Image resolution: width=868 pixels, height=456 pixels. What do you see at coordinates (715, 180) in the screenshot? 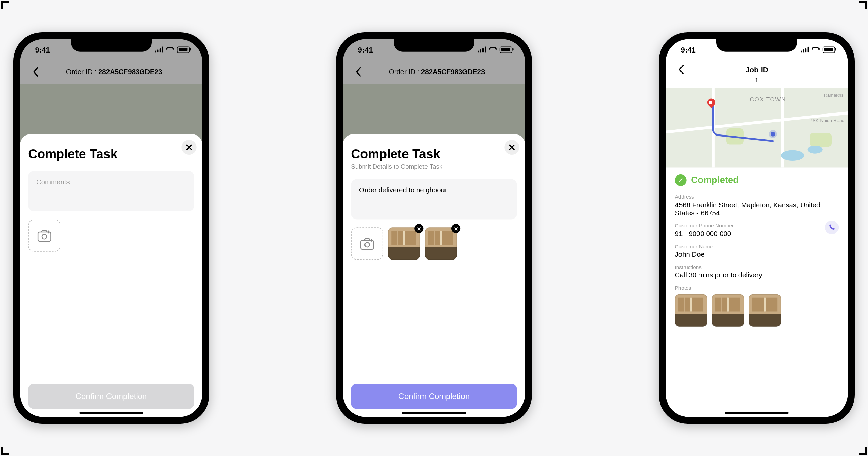
I see `status-text: Completed` at bounding box center [715, 180].